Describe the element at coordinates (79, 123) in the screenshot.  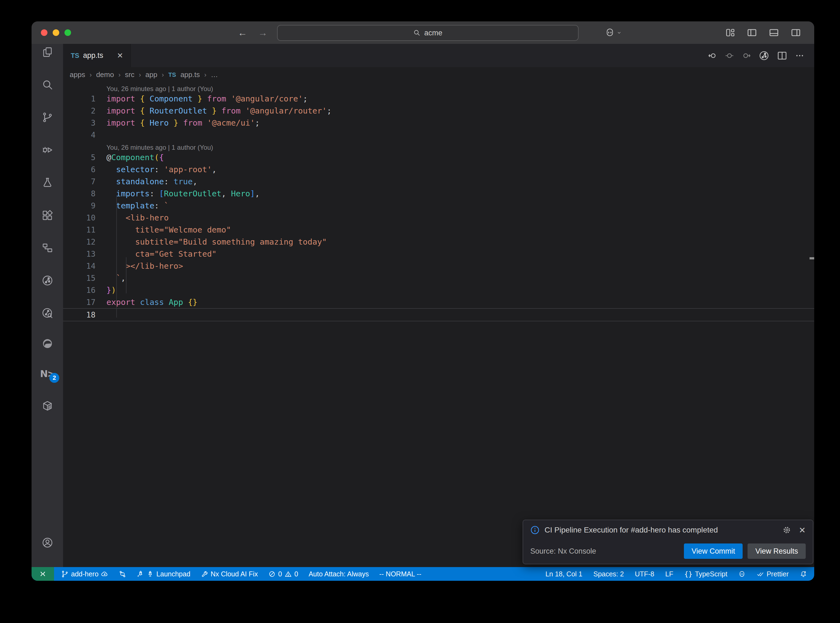
I see `line-number: 3` at that location.